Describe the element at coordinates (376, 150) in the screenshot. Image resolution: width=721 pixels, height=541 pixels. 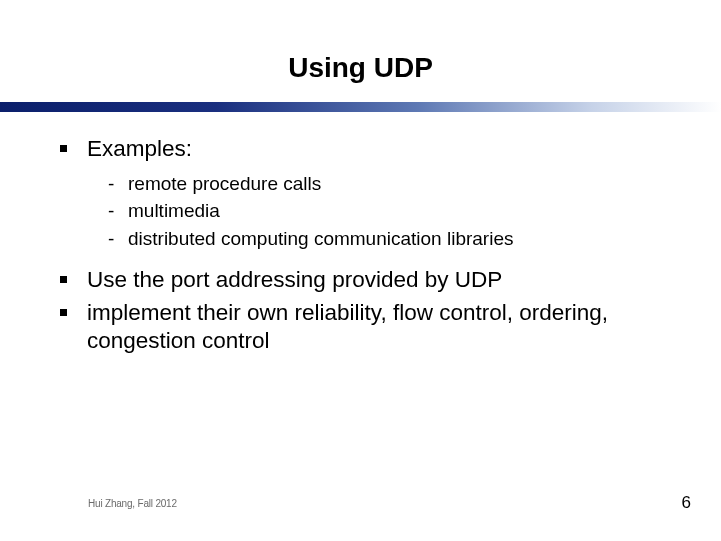
I see `bullet-item: Examples:` at that location.